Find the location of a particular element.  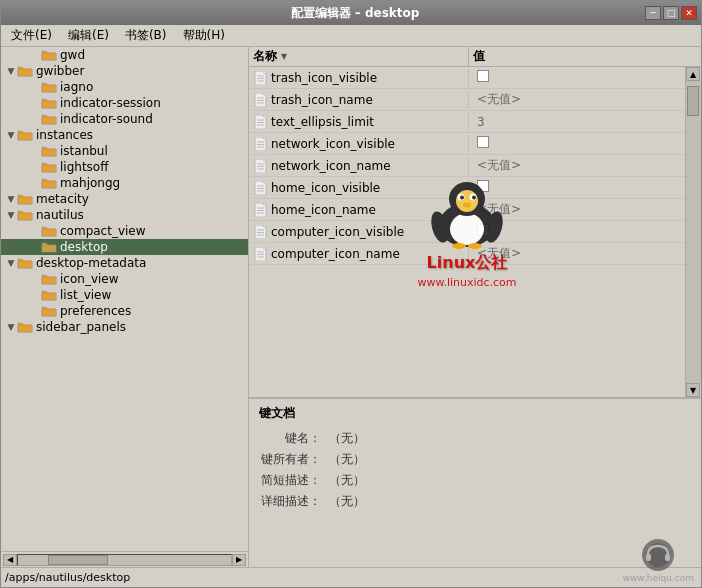

minimize-button: ─ is located at coordinates (653, 13).